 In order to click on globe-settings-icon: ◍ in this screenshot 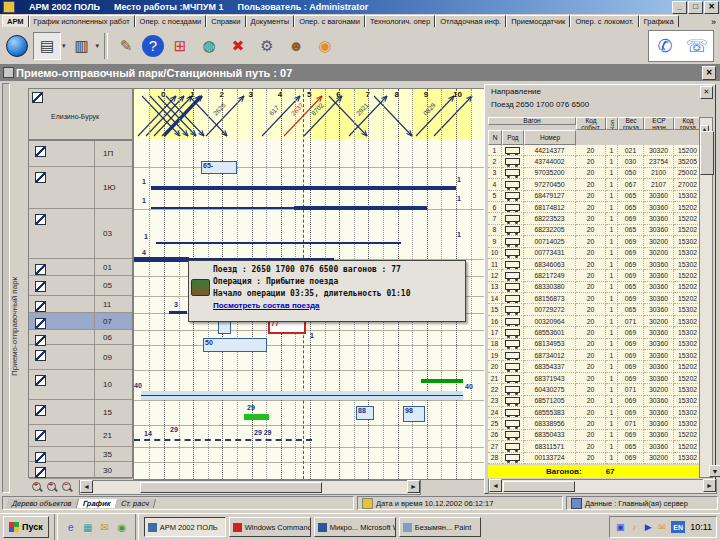, I will do `click(209, 46)`.